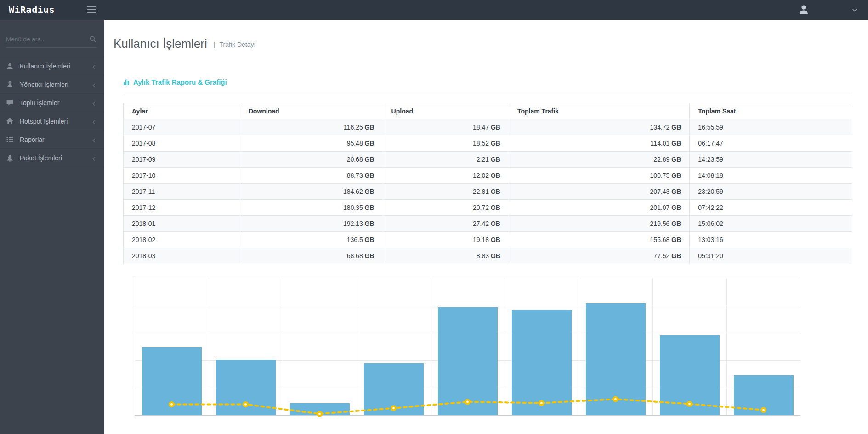  I want to click on table-cell: 95.48 GB, so click(312, 143).